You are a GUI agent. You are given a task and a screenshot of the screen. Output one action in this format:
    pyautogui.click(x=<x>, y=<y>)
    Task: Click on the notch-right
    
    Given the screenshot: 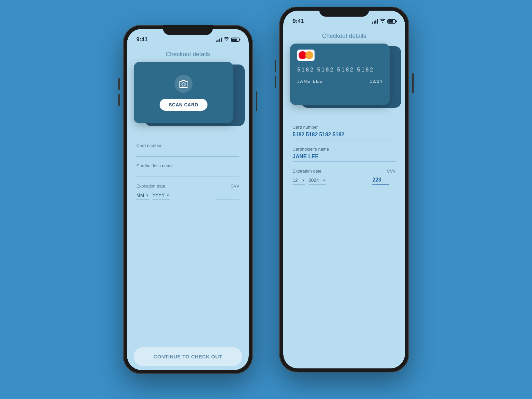 What is the action you would take?
    pyautogui.click(x=344, y=12)
    